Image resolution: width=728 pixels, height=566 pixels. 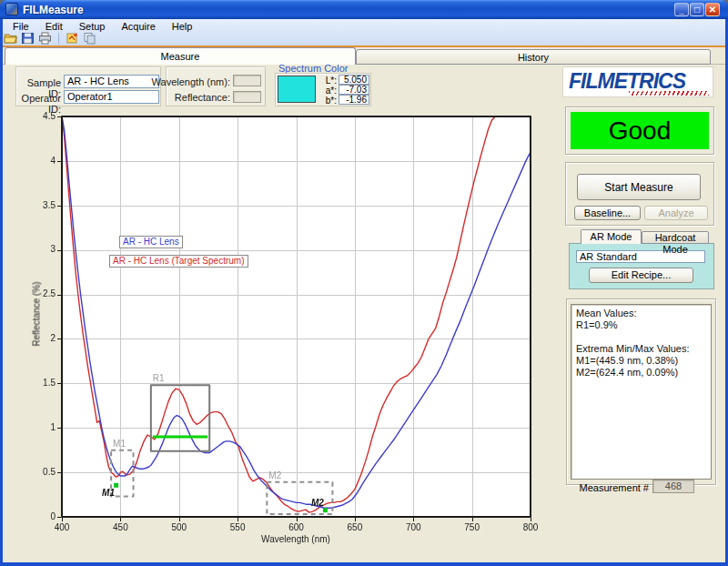 What do you see at coordinates (46, 38) in the screenshot?
I see `print-icon` at bounding box center [46, 38].